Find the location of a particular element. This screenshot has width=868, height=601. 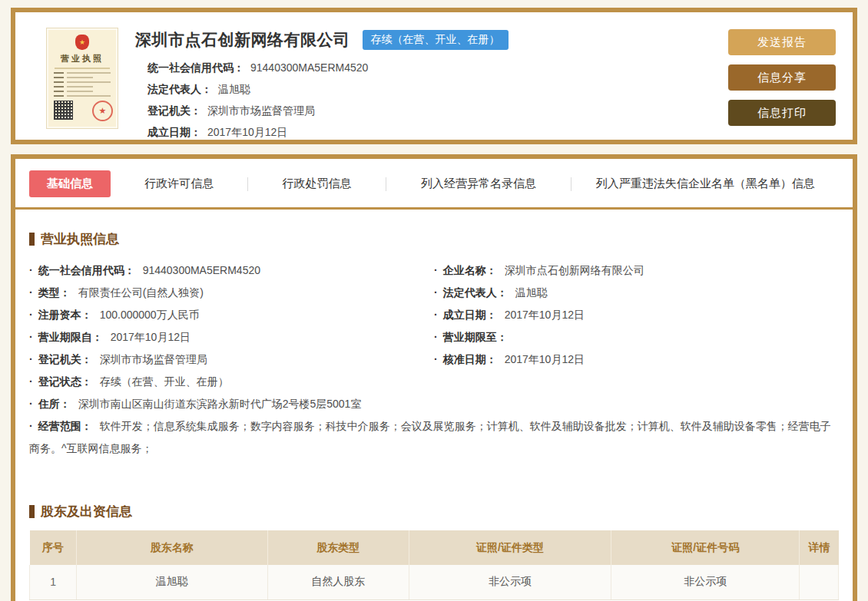

field-registration-status: ·登记状态：存续（在营、开业、在册） is located at coordinates (232, 382).